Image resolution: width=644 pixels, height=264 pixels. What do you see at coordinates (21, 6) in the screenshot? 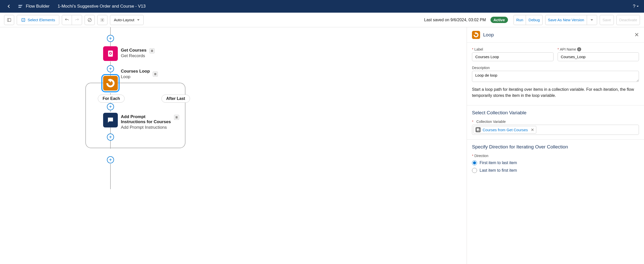
I see `flow-builder-icon` at bounding box center [21, 6].